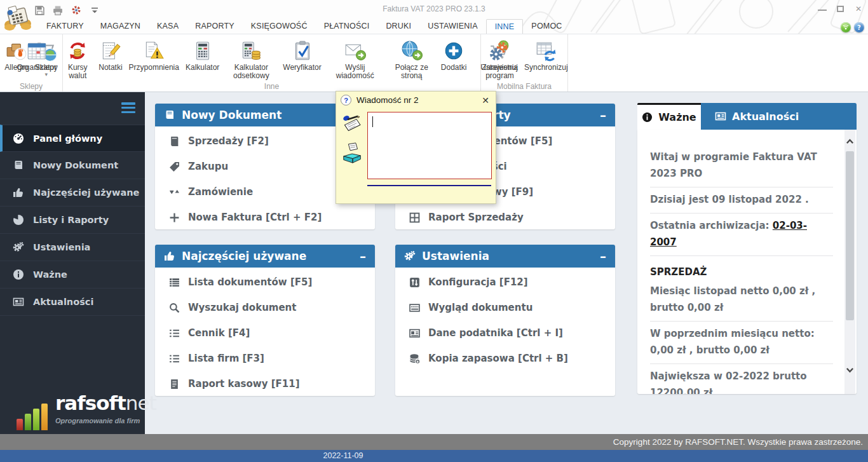 This screenshot has width=868, height=462. I want to click on sidebar-item-nowy-dokument: Nowy Dokument, so click(72, 165).